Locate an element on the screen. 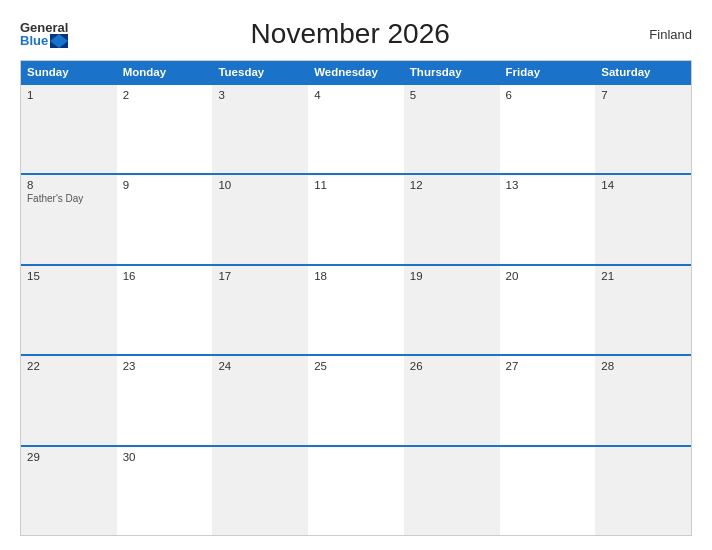  day-number: 29 is located at coordinates (69, 457).